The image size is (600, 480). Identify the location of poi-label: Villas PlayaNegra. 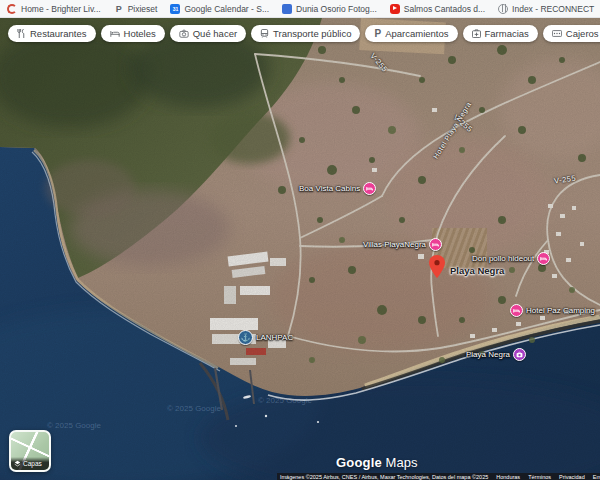
(394, 244).